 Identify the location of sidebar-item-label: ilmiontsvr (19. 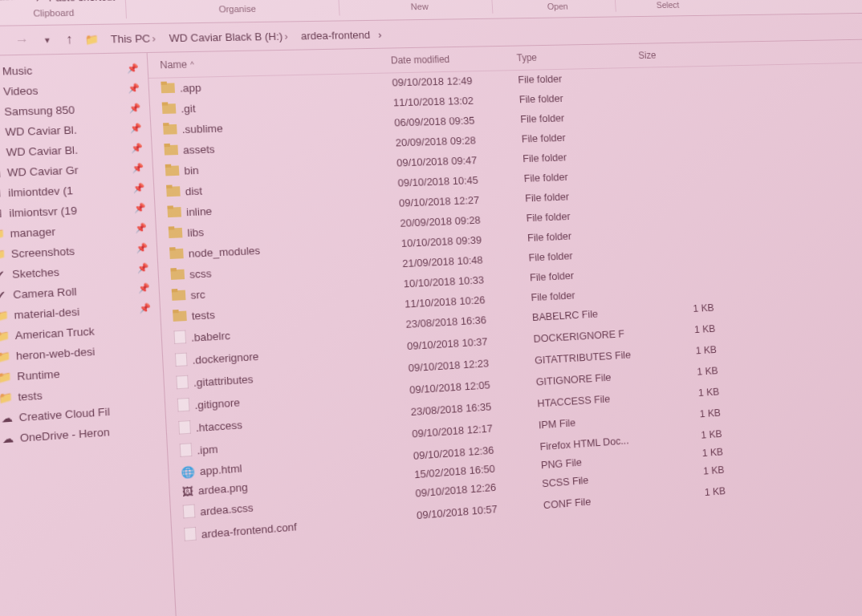
(43, 212).